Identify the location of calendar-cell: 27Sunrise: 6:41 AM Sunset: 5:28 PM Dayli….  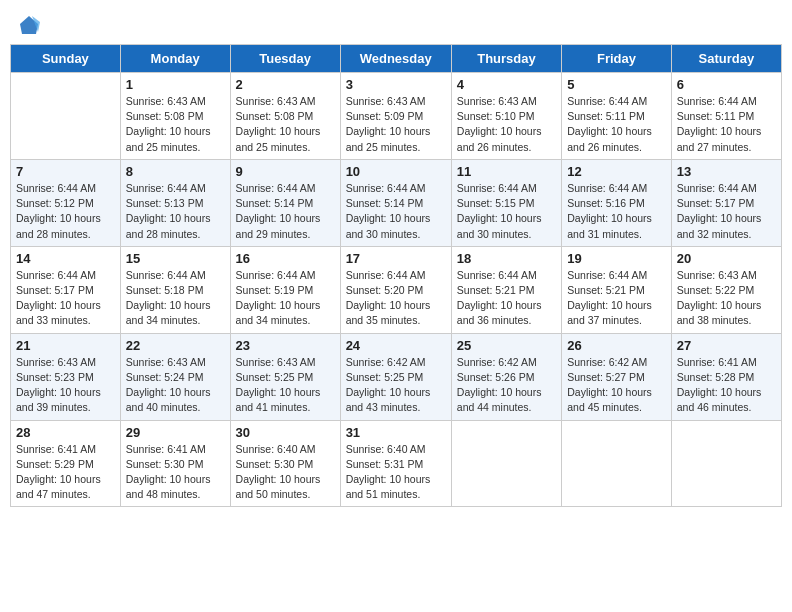
(726, 376).